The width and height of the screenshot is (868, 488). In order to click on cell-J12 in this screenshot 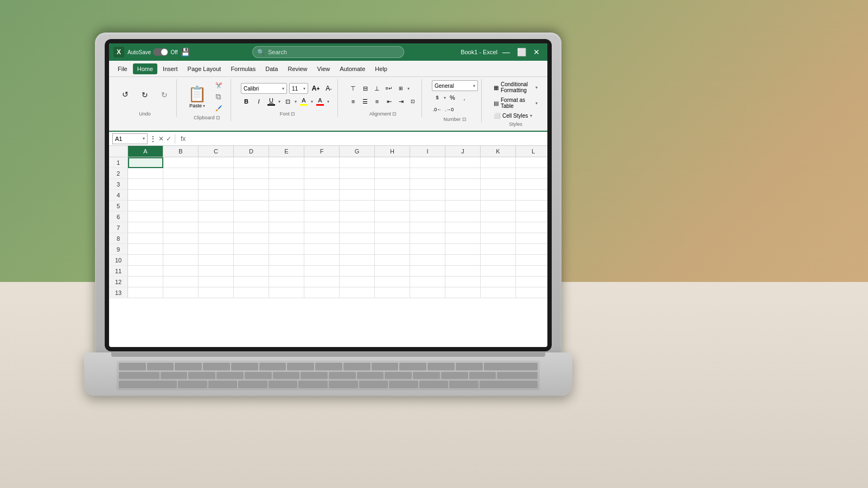, I will do `click(463, 282)`.